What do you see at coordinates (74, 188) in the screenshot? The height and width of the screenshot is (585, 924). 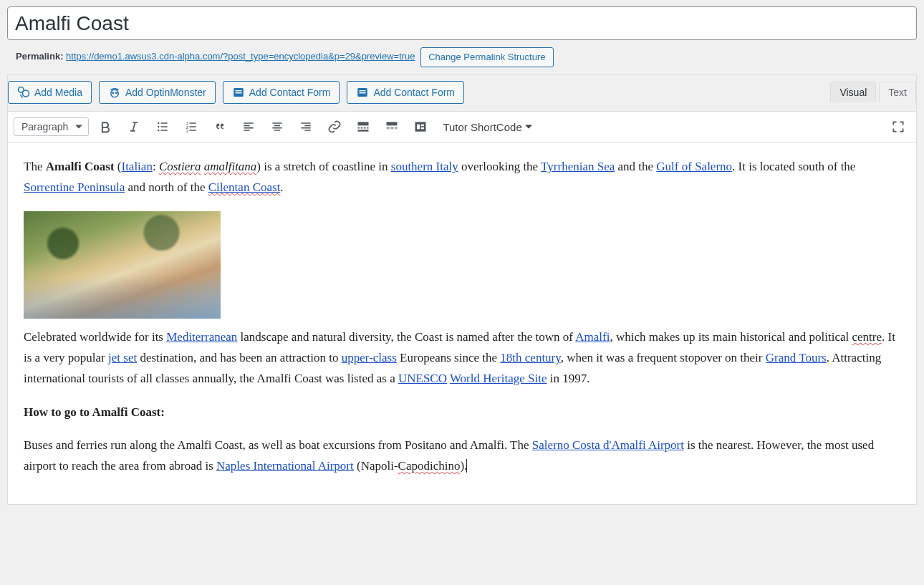 I see `link-sorrentine: Sorrentine Peninsula` at bounding box center [74, 188].